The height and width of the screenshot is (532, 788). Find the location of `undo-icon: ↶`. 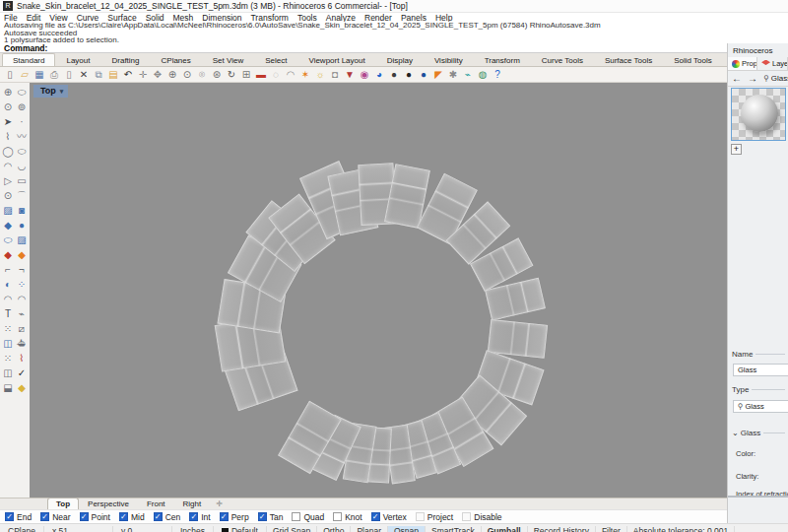

undo-icon: ↶ is located at coordinates (128, 75).